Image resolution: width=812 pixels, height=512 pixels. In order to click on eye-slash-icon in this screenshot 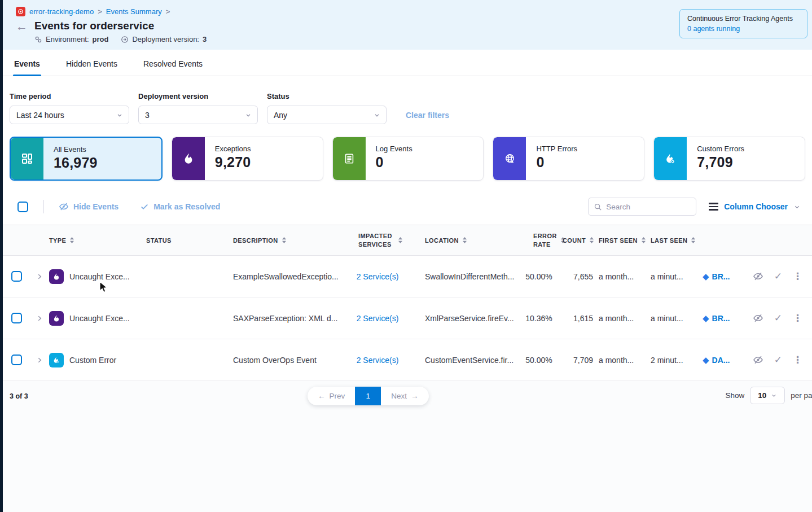, I will do `click(64, 207)`.